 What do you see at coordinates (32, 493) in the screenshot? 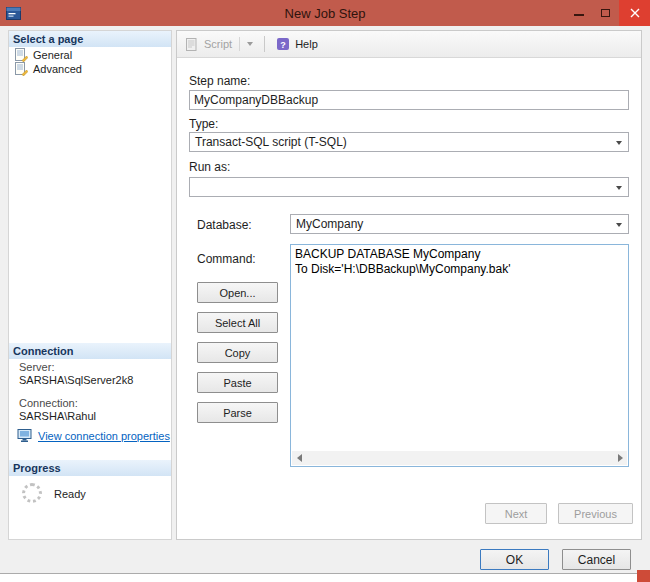
I see `progress-spinner-icon` at bounding box center [32, 493].